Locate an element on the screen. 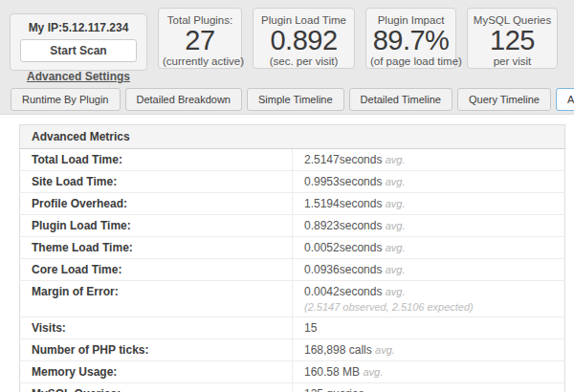 Image resolution: width=574 pixels, height=392 pixels. tab-advanced-metrics: Advanced Metrics is located at coordinates (564, 99).